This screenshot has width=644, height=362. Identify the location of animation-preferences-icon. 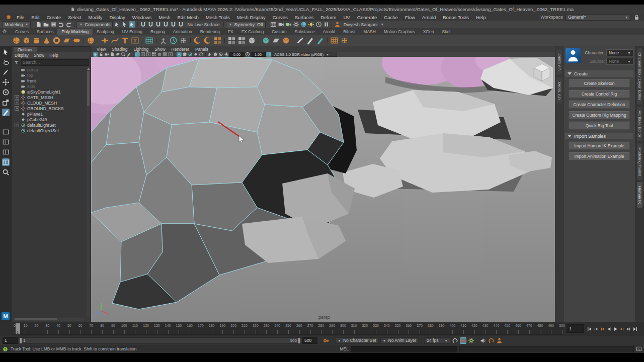
(471, 341).